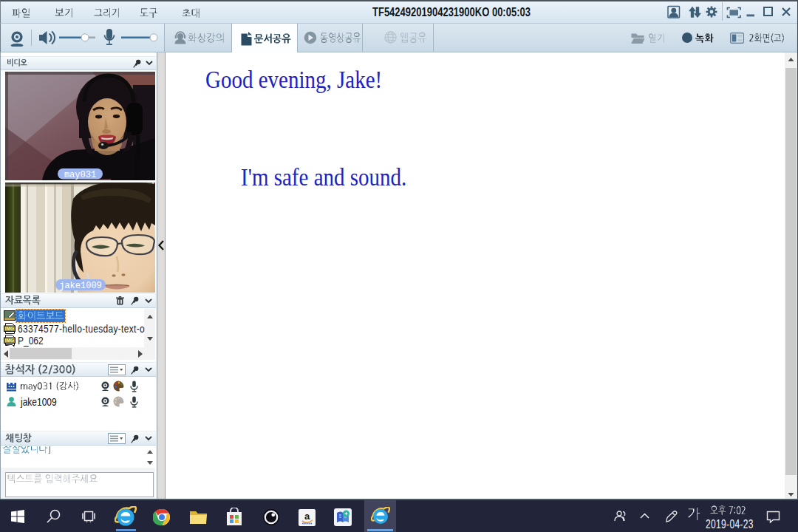  I want to click on svg-text: a, so click(307, 516).